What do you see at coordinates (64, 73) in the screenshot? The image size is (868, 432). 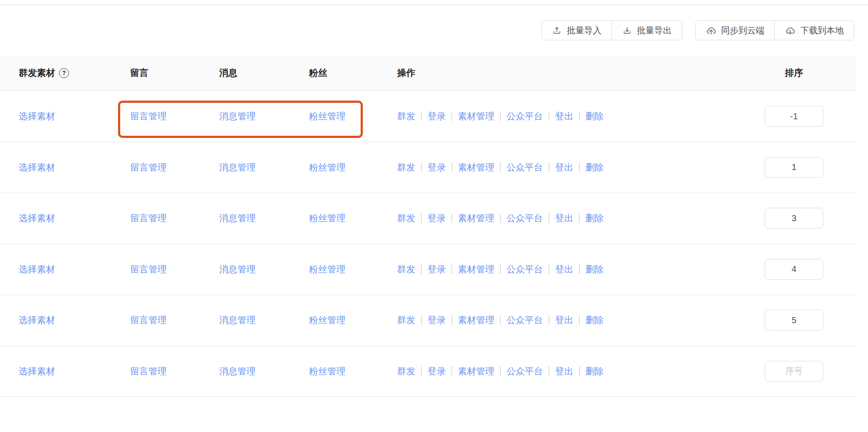 I see `help-icon: ?` at bounding box center [64, 73].